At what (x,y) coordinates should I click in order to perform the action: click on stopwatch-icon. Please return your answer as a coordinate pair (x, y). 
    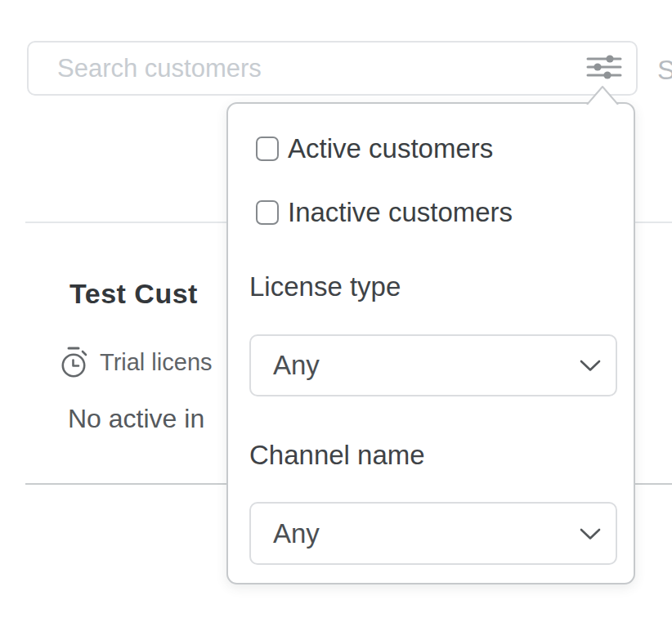
    Looking at the image, I should click on (74, 362).